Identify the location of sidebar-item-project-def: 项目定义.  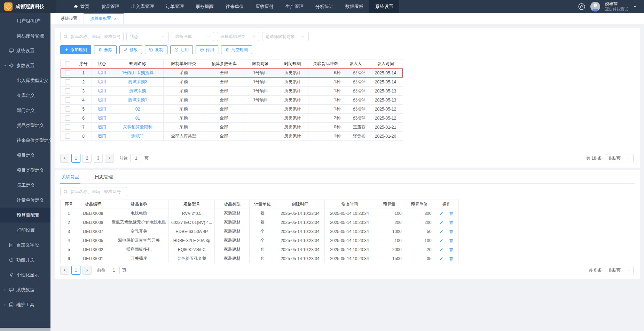
(25, 155).